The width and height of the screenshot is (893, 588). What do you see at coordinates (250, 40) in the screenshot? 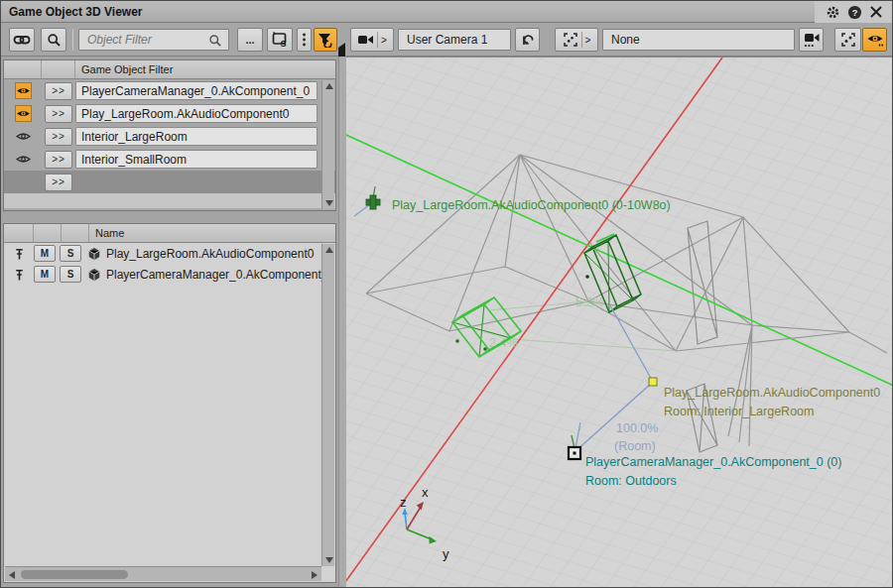
I see `ellipsis-label: ...` at bounding box center [250, 40].